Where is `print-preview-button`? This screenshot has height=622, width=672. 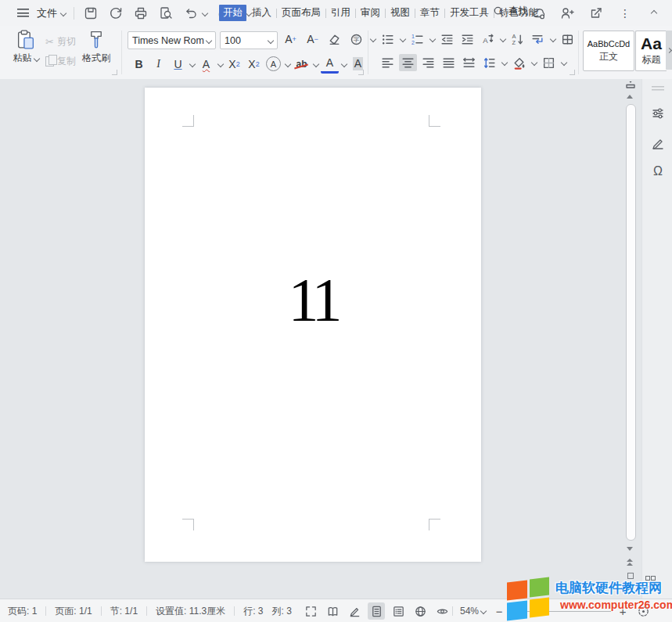
print-preview-button is located at coordinates (166, 13).